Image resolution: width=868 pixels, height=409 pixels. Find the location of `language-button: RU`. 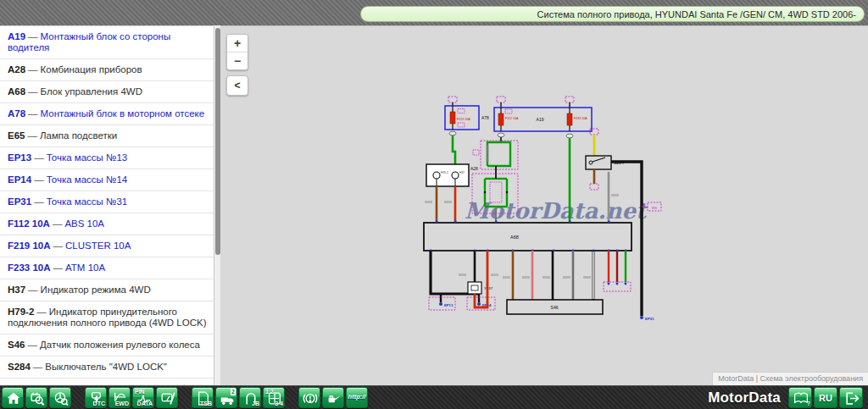

language-button: RU is located at coordinates (826, 398).